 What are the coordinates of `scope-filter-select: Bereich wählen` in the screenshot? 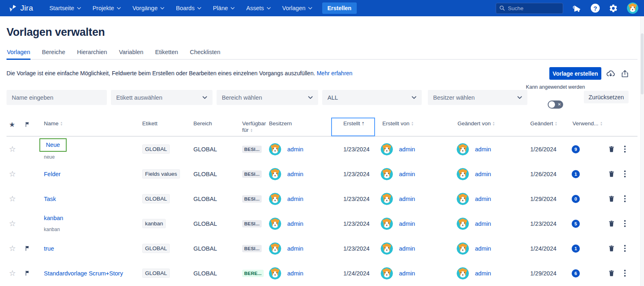 It's located at (267, 98).